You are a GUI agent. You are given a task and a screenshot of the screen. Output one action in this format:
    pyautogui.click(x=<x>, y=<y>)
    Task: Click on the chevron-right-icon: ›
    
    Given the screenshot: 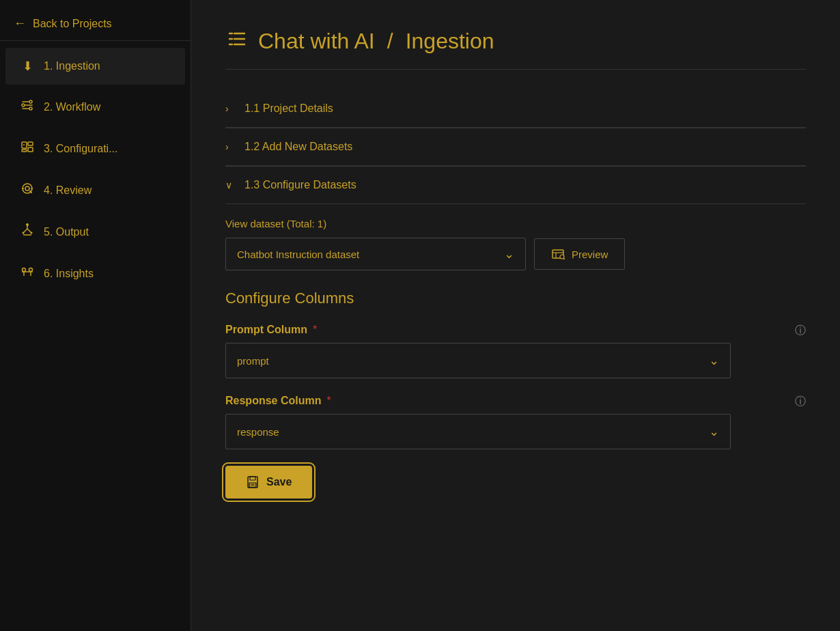 What is the action you would take?
    pyautogui.click(x=231, y=109)
    